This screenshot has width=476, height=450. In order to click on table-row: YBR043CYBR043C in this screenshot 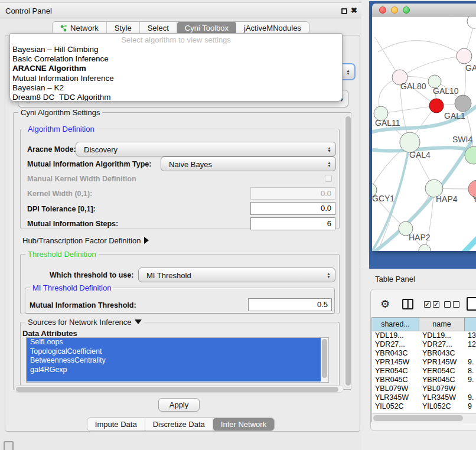, I will do `click(424, 353)`.